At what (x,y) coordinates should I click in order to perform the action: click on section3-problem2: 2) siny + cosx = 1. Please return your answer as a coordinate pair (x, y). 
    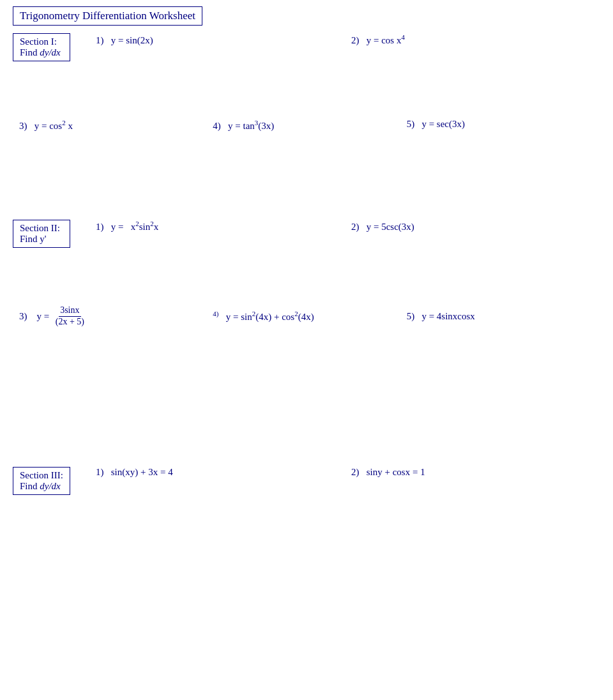
    Looking at the image, I should click on (473, 473).